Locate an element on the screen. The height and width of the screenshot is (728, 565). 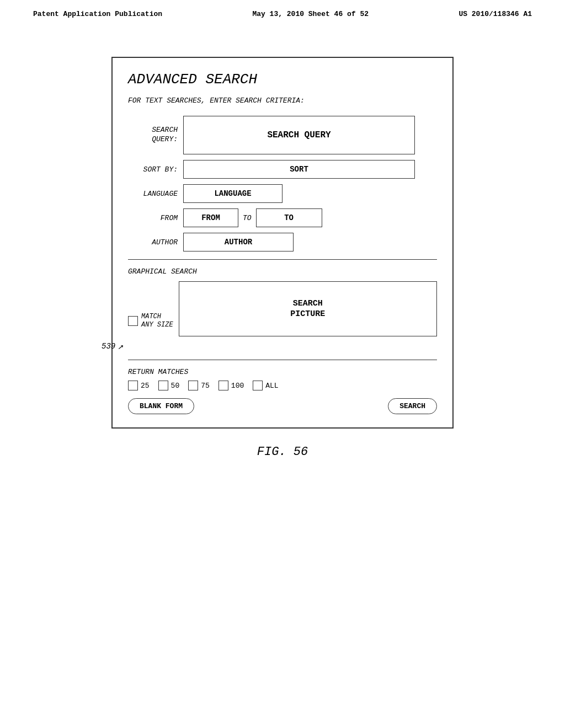
from-input: FROM is located at coordinates (211, 218).